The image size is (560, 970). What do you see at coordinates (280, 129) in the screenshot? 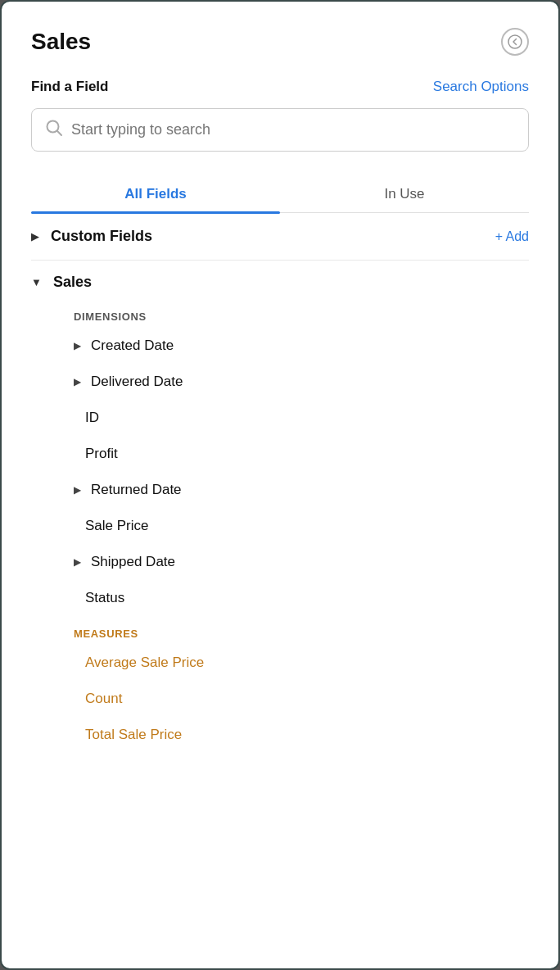
I see `search-box` at bounding box center [280, 129].